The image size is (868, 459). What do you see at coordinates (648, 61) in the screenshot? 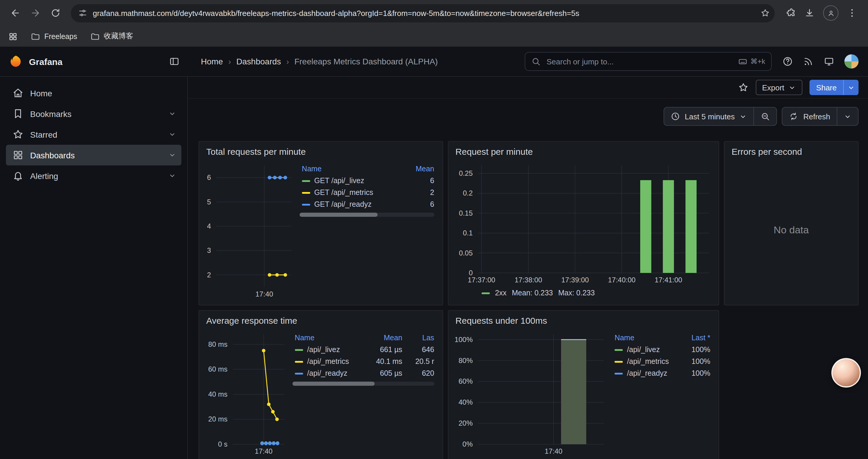
I see `search-box: ⌘+k` at bounding box center [648, 61].